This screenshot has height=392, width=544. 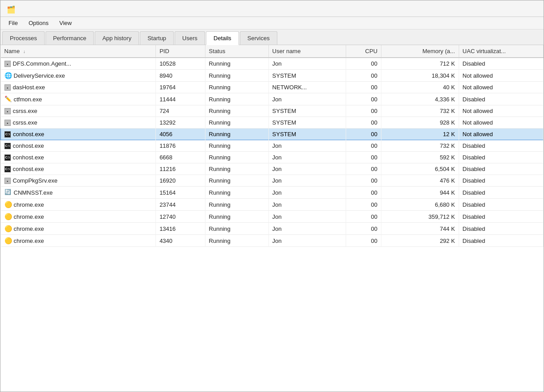 What do you see at coordinates (79, 76) in the screenshot?
I see `cell-name: 🌐 DeliveryService.exe` at bounding box center [79, 76].